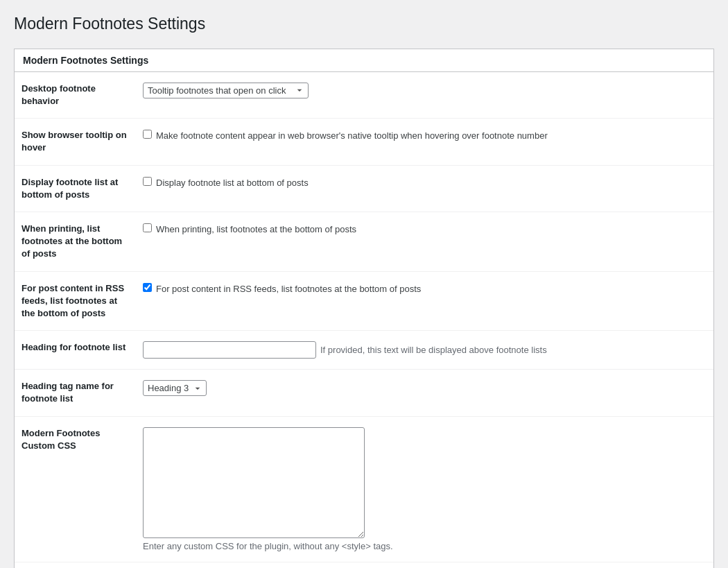 This screenshot has width=728, height=568. What do you see at coordinates (364, 61) in the screenshot?
I see `settings-section-title: Modern Footnotes Settings` at bounding box center [364, 61].